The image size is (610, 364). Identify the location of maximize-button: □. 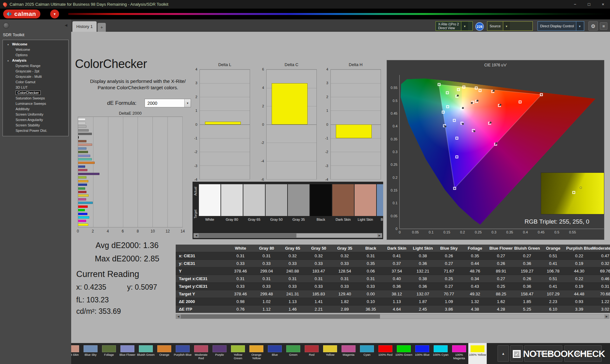
(589, 4).